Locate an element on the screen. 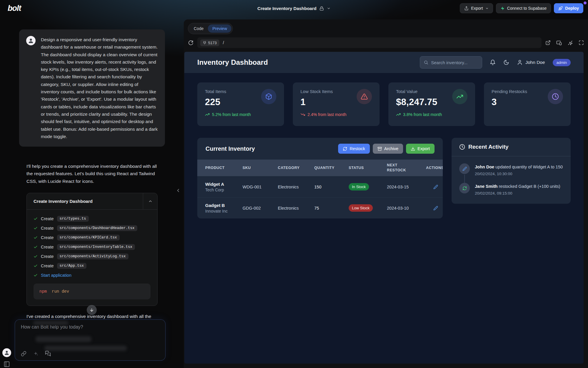 The width and height of the screenshot is (588, 368). dashboard-title: Inventory Dashboard is located at coordinates (233, 62).